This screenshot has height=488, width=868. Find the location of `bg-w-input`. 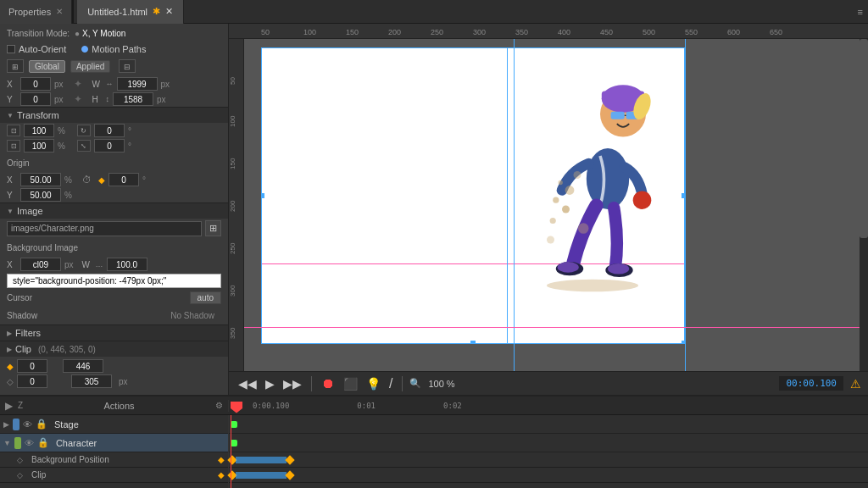

bg-w-input is located at coordinates (127, 264).